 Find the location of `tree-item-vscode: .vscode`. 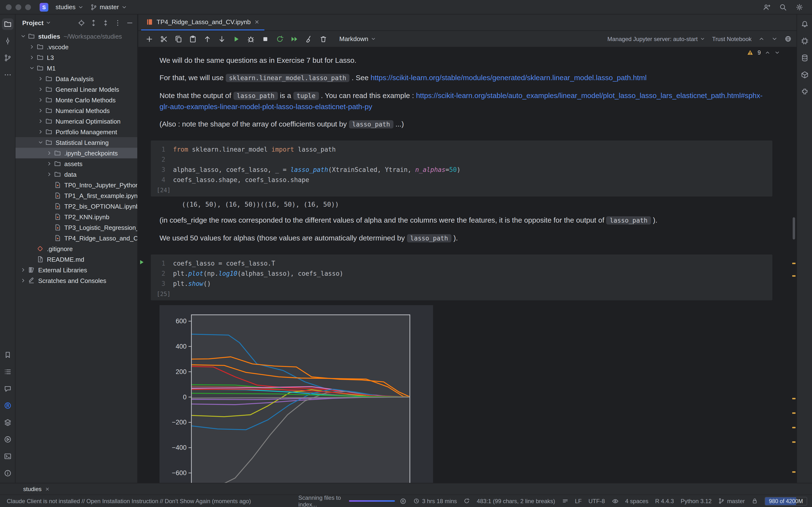

tree-item-vscode: .vscode is located at coordinates (77, 47).